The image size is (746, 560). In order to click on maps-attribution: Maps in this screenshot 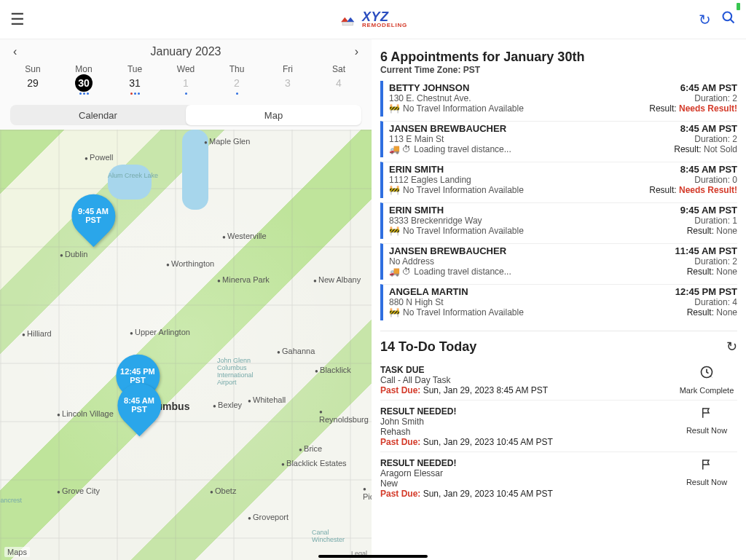, I will do `click(17, 552)`.